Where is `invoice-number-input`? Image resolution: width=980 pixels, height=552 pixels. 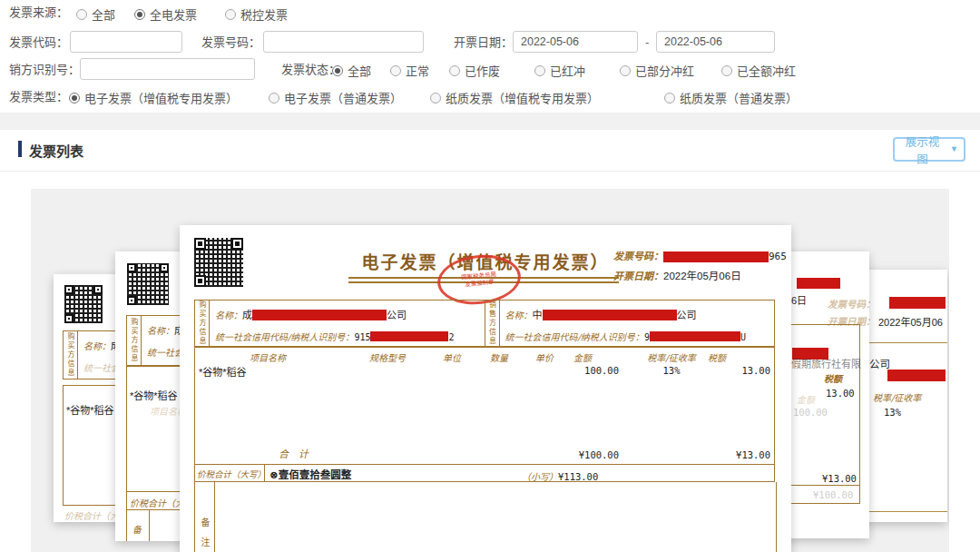 invoice-number-input is located at coordinates (343, 42).